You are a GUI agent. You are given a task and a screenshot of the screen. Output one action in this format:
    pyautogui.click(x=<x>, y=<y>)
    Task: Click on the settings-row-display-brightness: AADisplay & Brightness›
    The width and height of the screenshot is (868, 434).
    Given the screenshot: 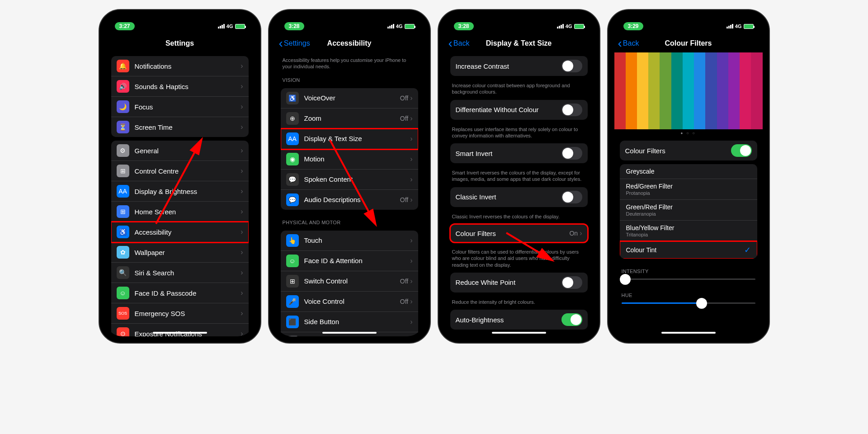 What is the action you would take?
    pyautogui.click(x=180, y=192)
    